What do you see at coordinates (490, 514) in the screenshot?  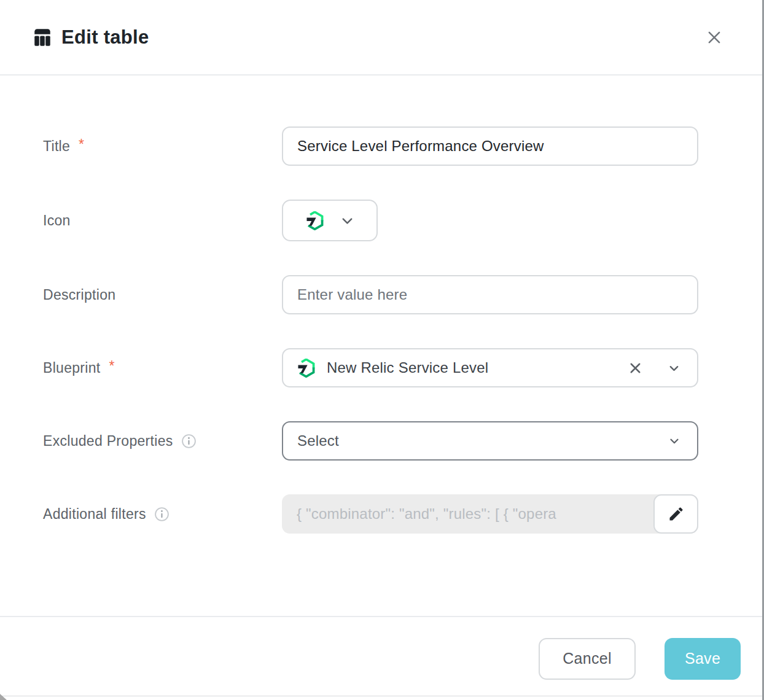 I see `additional-filters-field: { "combinator": "and", "rules": [ { "ope…` at bounding box center [490, 514].